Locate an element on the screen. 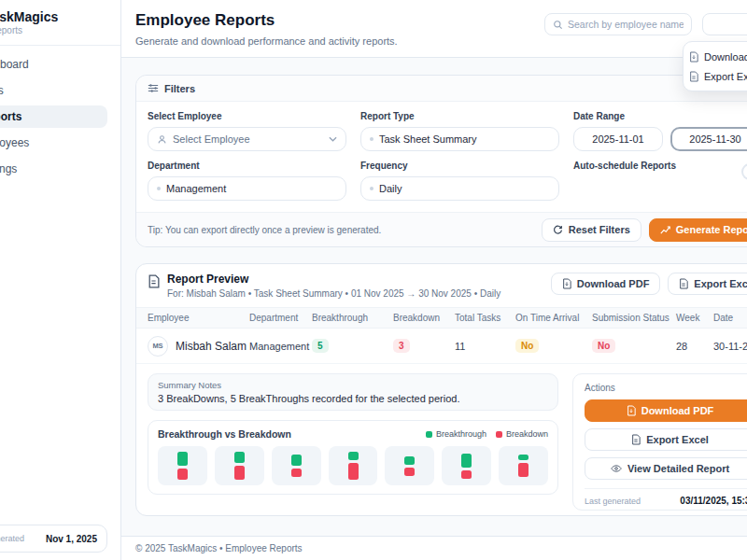  filters-title: Filters is located at coordinates (179, 89).